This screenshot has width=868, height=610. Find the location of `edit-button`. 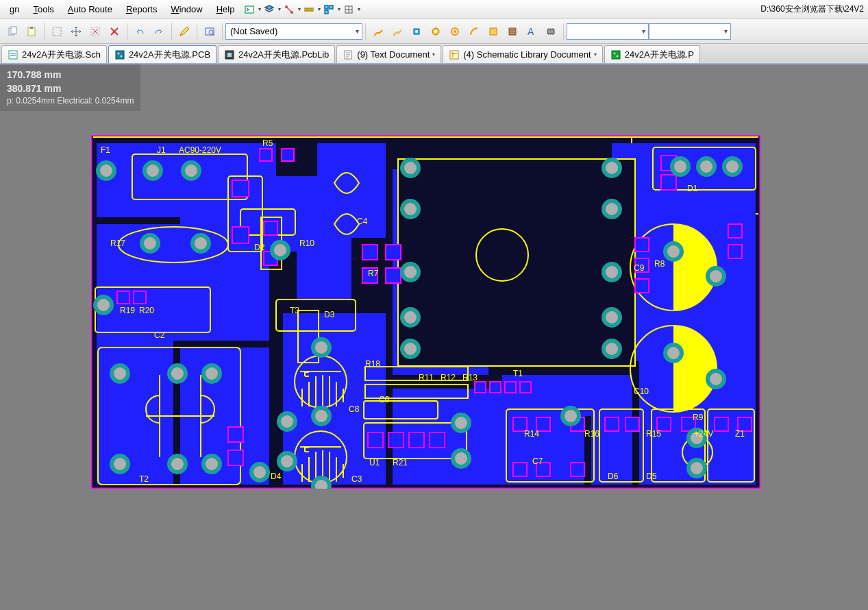

edit-button is located at coordinates (184, 32).